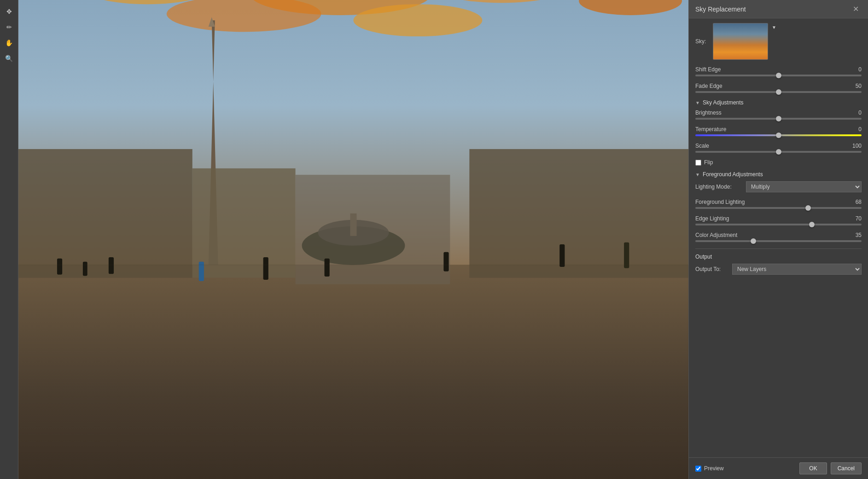 This screenshot has width=868, height=479. What do you see at coordinates (712, 219) in the screenshot?
I see `edge-lighting-label: Edge Lighting` at bounding box center [712, 219].